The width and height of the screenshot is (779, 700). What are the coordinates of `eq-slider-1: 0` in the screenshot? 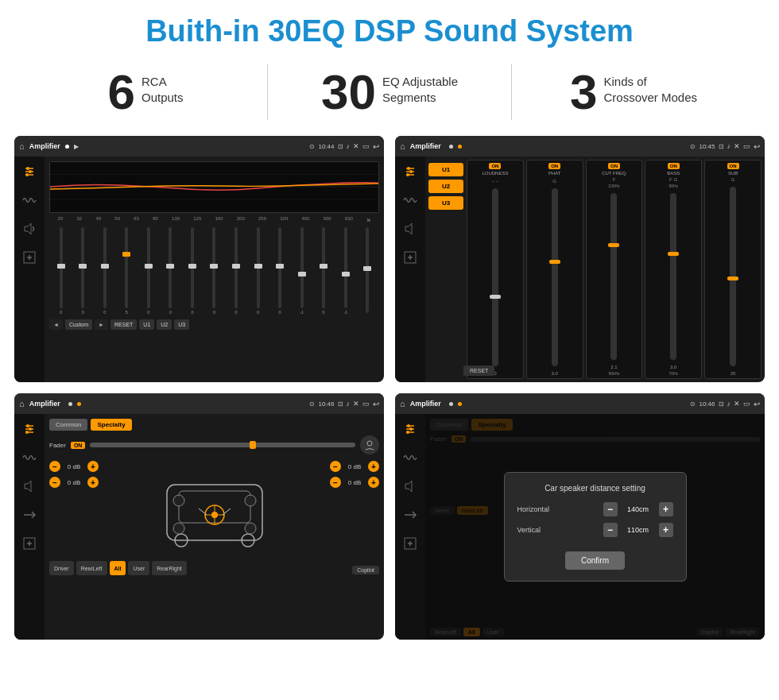 It's located at (83, 271).